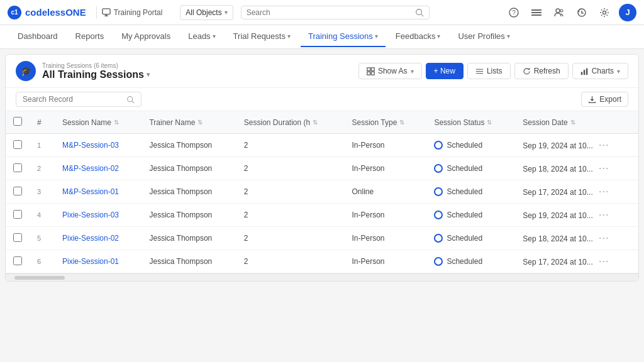  What do you see at coordinates (335, 13) in the screenshot?
I see `global-search` at bounding box center [335, 13].